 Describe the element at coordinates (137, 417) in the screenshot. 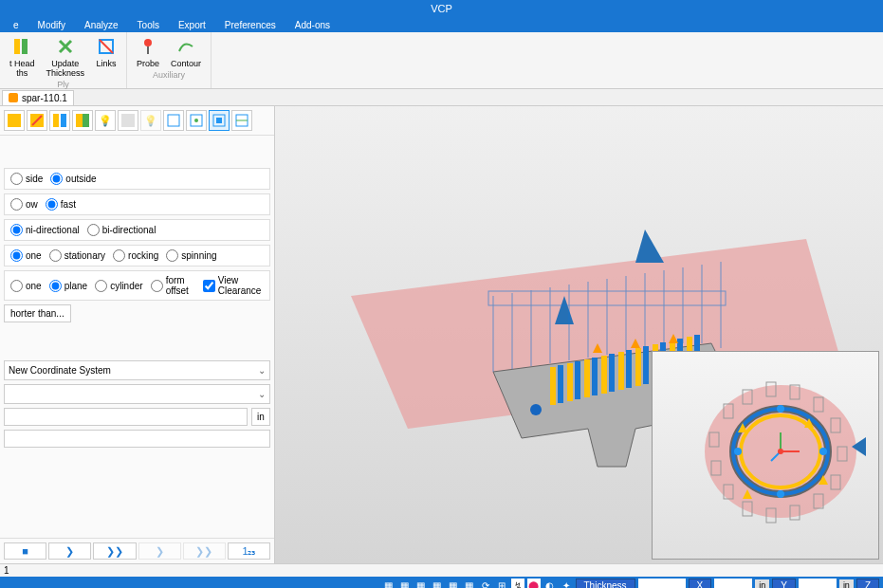

I see `value-input-row: in` at that location.